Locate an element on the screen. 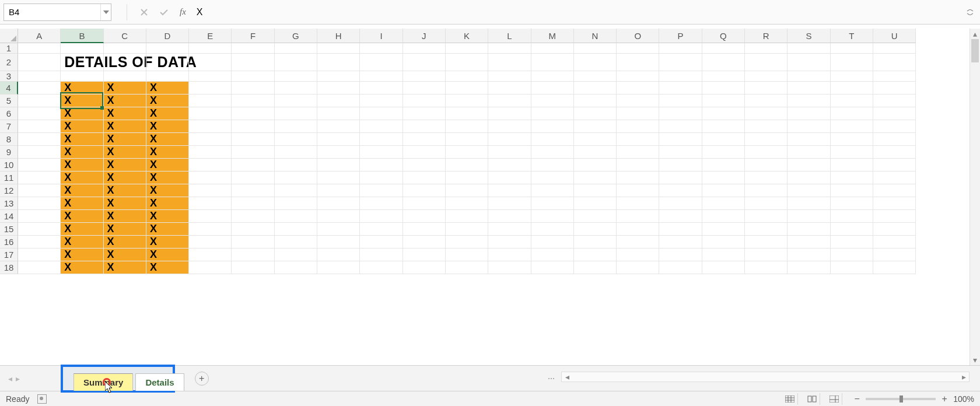 The width and height of the screenshot is (980, 406). cell-G18 is located at coordinates (296, 268).